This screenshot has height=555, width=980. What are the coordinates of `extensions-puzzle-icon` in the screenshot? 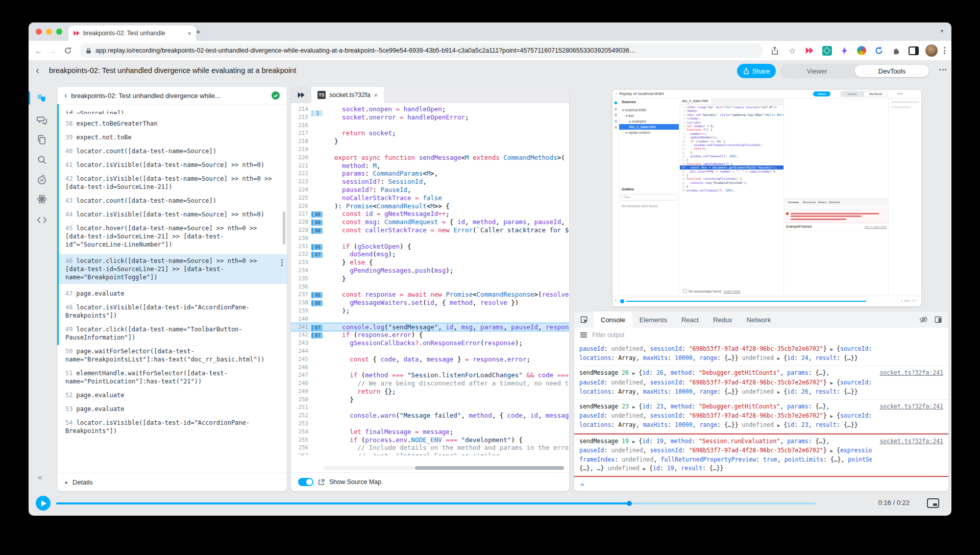 It's located at (896, 51).